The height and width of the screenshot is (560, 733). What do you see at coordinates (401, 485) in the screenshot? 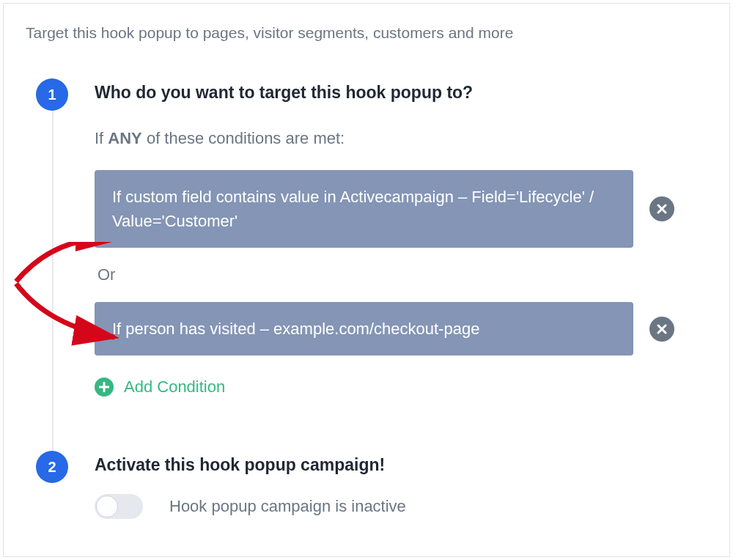
I see `step-2-body: Activate this hook popup campaign! Hook …` at bounding box center [401, 485].